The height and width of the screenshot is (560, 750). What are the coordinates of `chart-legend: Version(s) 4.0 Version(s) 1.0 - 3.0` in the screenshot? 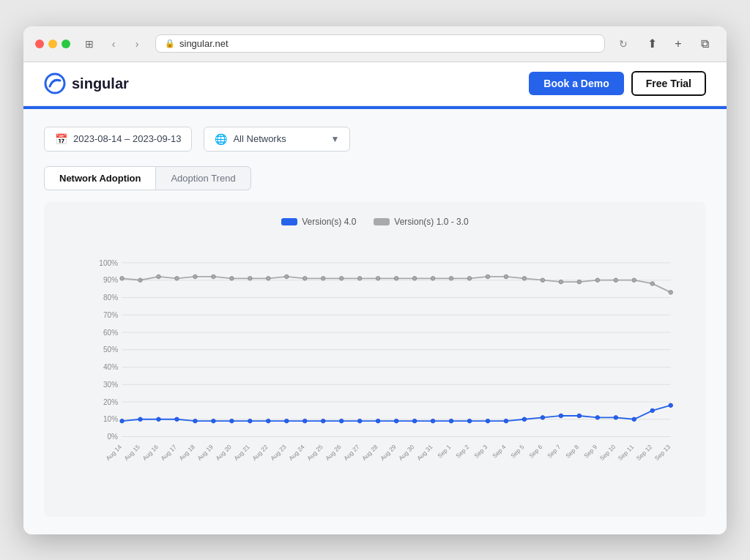 It's located at (375, 222).